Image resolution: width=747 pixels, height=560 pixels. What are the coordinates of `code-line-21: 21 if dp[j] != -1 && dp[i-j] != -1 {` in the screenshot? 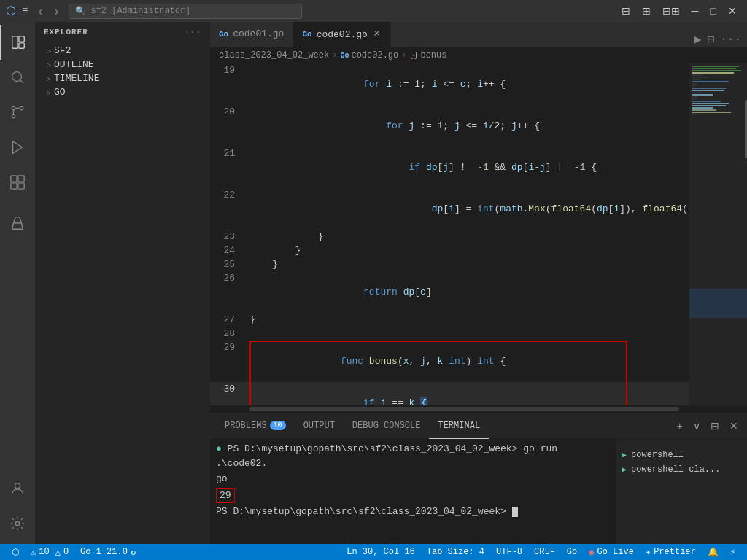 It's located at (449, 168).